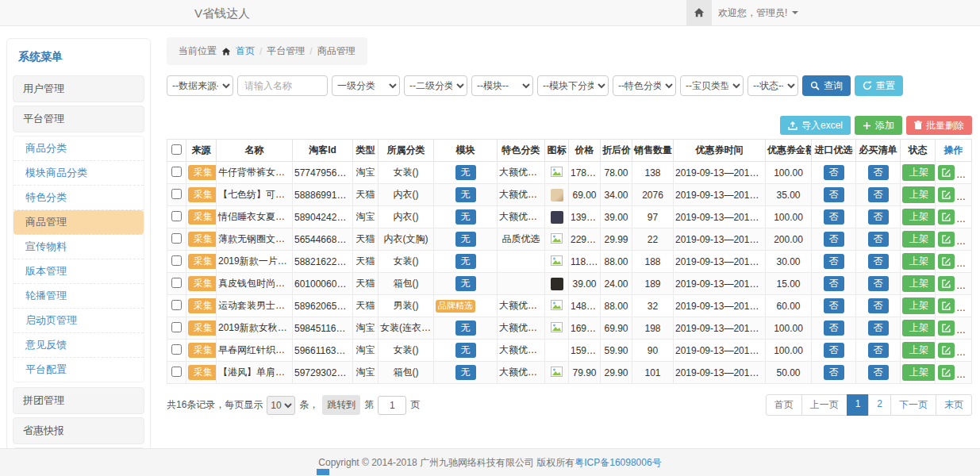  Describe the element at coordinates (712, 86) in the screenshot. I see `filter-select-item-type: --宝贝类型--` at that location.